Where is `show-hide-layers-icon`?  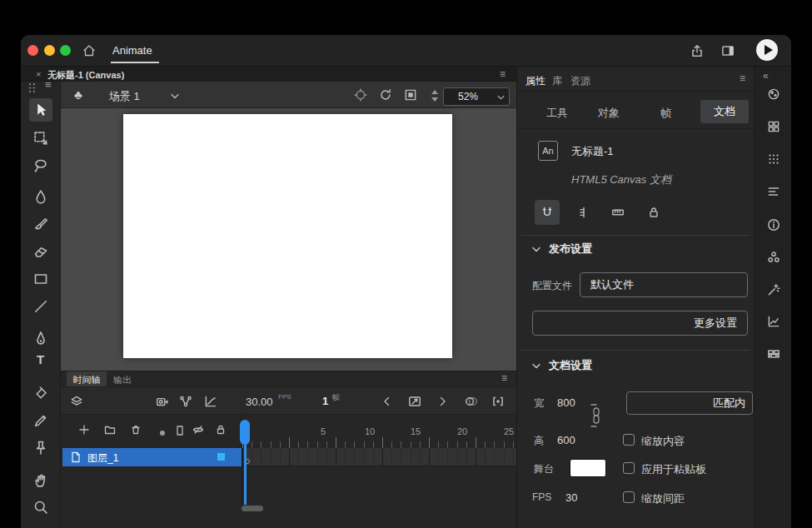
show-hide-layers-icon is located at coordinates (198, 430).